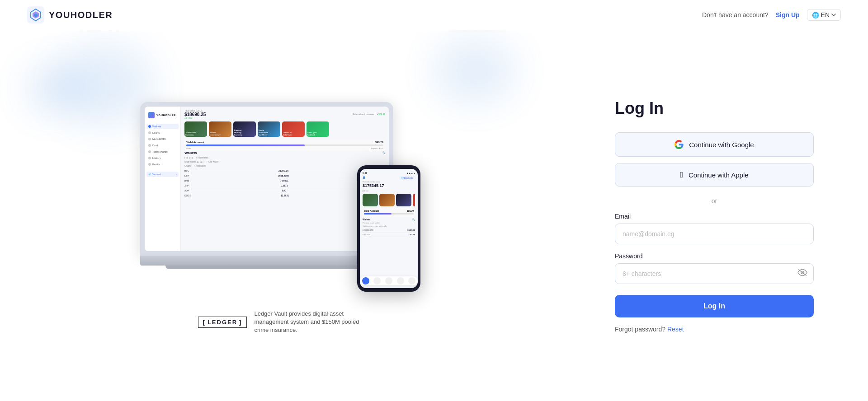 The height and width of the screenshot is (401, 868). Describe the element at coordinates (245, 145) in the screenshot. I see `yield-bar-fill` at that location.